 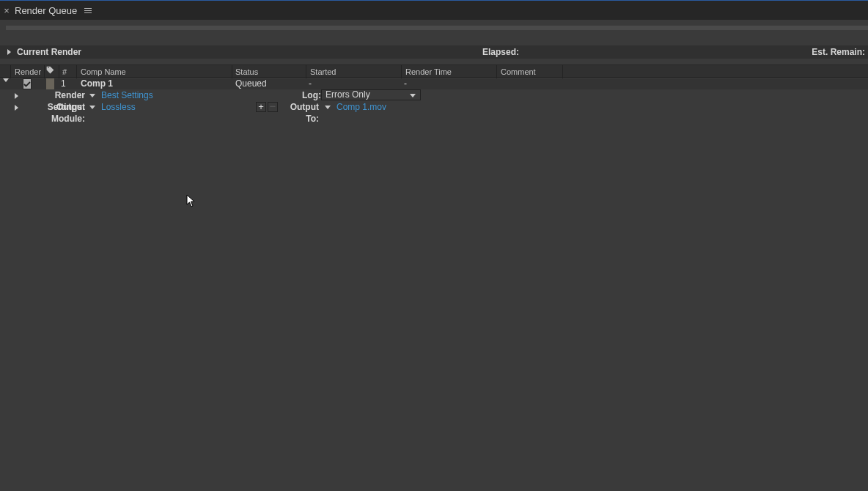 I want to click on close-icon: ×, so click(x=7, y=10).